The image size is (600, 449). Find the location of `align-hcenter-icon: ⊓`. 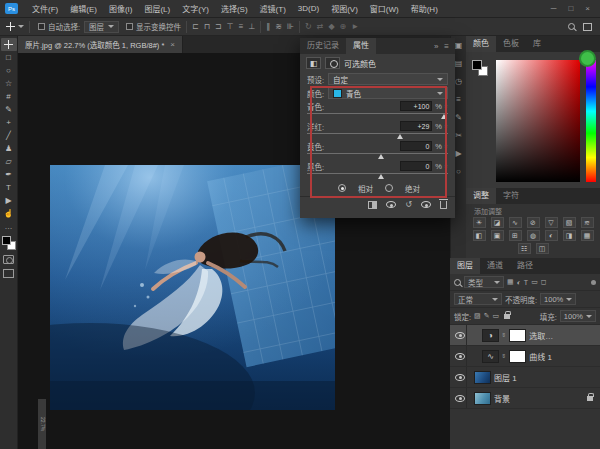

align-hcenter-icon: ⊓ is located at coordinates (207, 26).